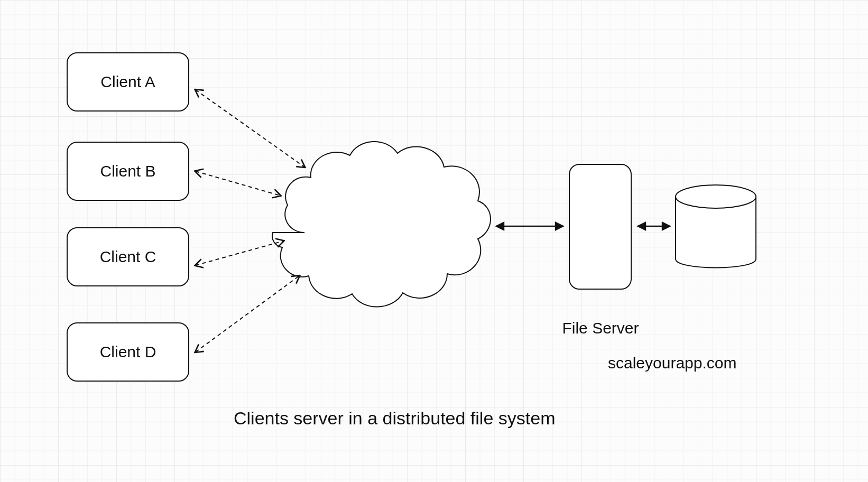  Describe the element at coordinates (601, 328) in the screenshot. I see `file-server-label: File Server` at that location.